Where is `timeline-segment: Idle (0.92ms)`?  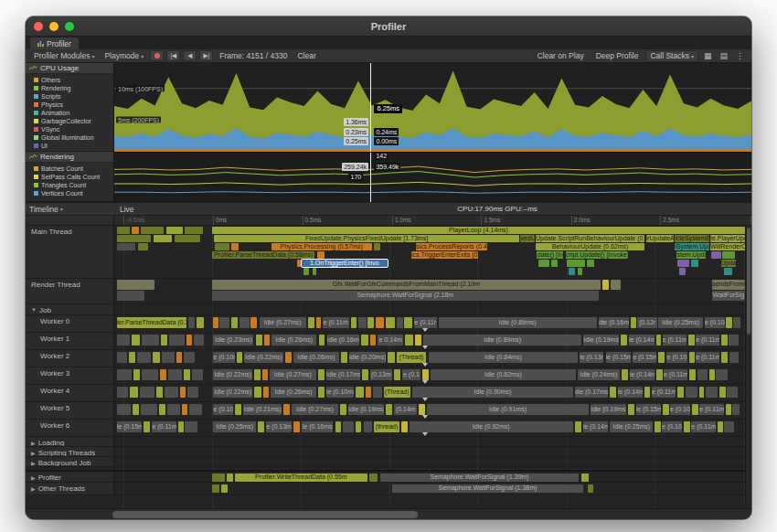
timeline-segment: Idle (0.92ms) is located at coordinates (492, 427).